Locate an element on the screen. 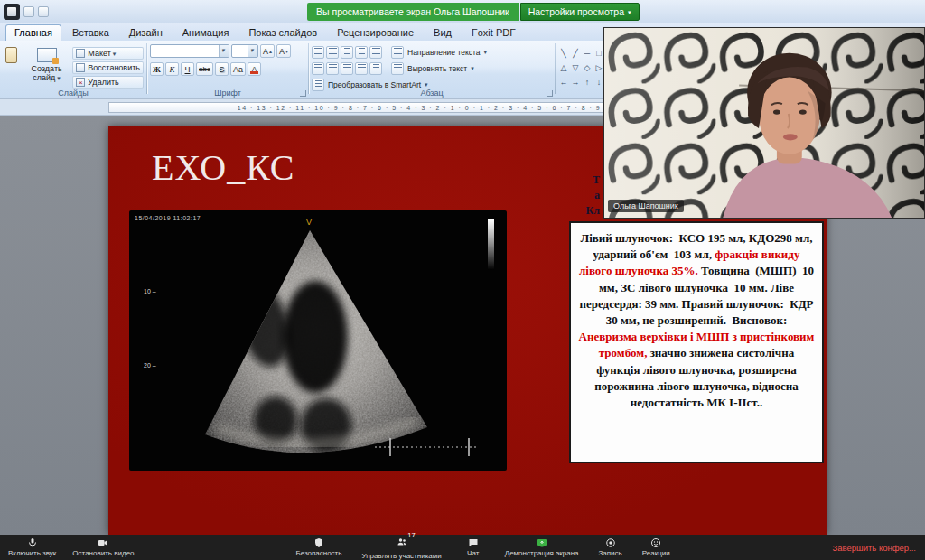 The height and width of the screenshot is (560, 925). shape-icon: ─ is located at coordinates (587, 52).